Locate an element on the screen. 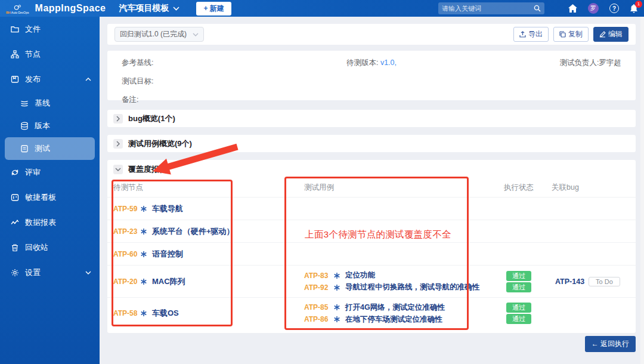 The width and height of the screenshot is (644, 364). section-case-overview: 测试用例概览(9个) is located at coordinates (371, 143).